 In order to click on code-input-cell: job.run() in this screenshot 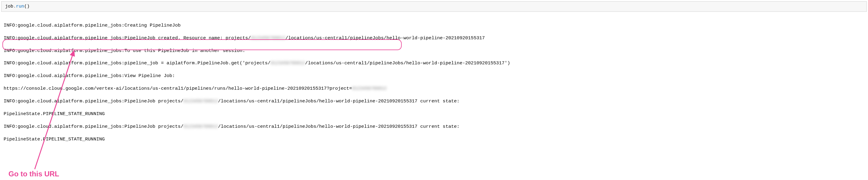, I will do `click(434, 7)`.